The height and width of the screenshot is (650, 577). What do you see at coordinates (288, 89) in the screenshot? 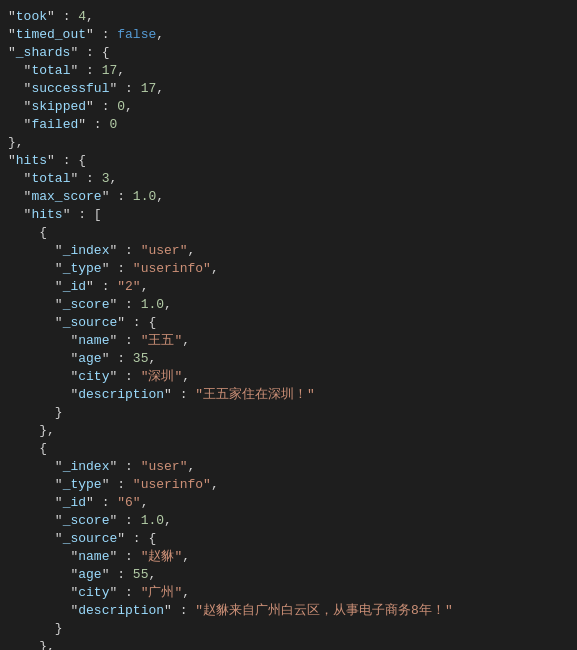
I see `code-line: "successful" : 17,` at bounding box center [288, 89].